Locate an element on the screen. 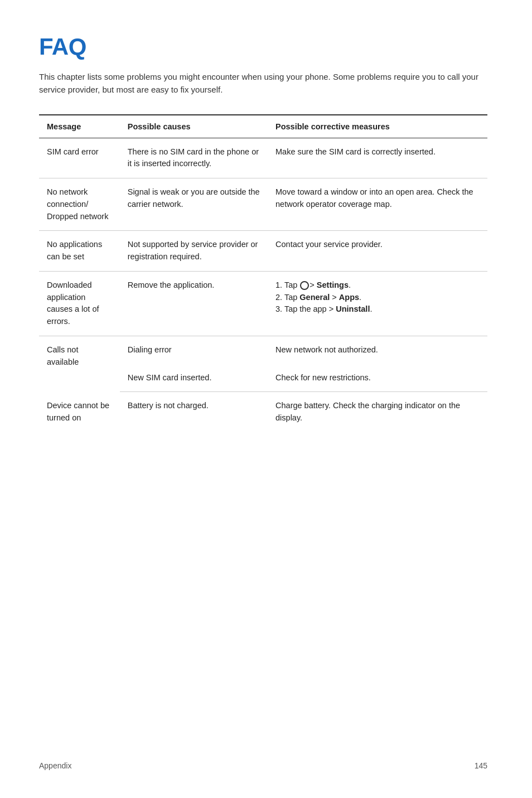 The height and width of the screenshot is (798, 532). page-title: FAQ is located at coordinates (263, 47).